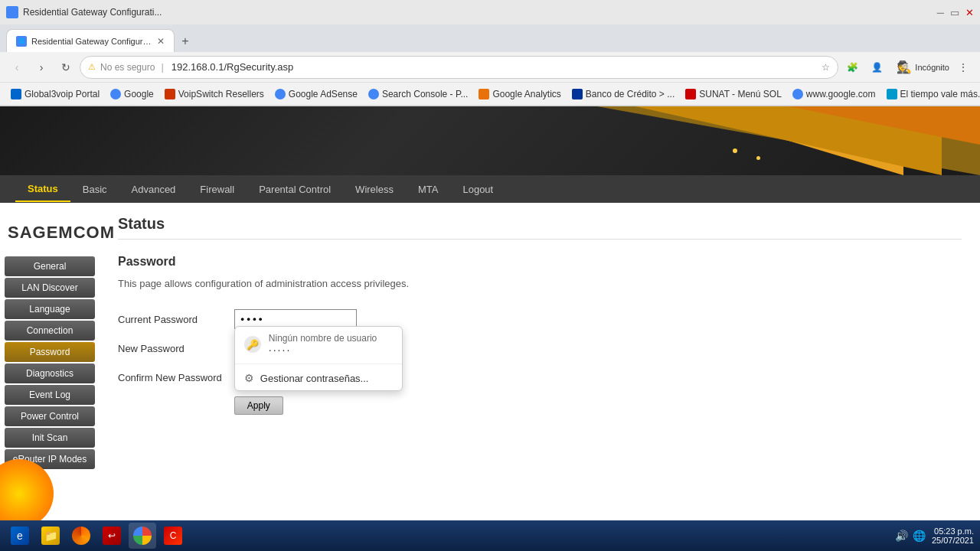 Image resolution: width=980 pixels, height=551 pixels. What do you see at coordinates (374, 190) in the screenshot?
I see `nav-wireless: Wireless` at bounding box center [374, 190].